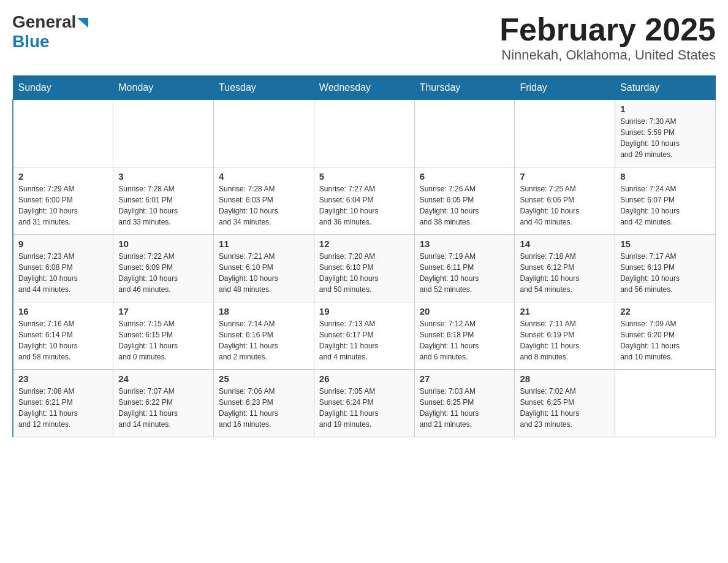 Image resolution: width=728 pixels, height=563 pixels. What do you see at coordinates (63, 404) in the screenshot?
I see `calendar-cell: 23Sunrise: 7:08 AMSunset: 6:21 PMDayligh…` at bounding box center [63, 404].